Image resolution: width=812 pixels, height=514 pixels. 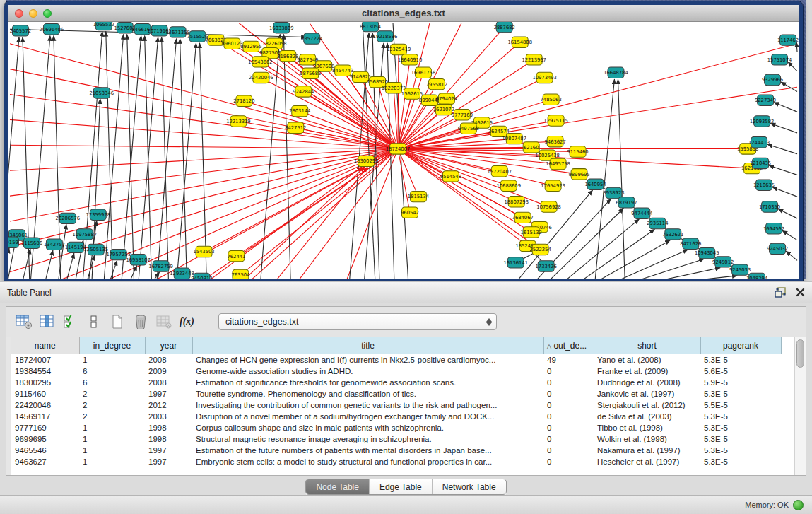 I want to click on table-cell: 2012, so click(x=168, y=405).